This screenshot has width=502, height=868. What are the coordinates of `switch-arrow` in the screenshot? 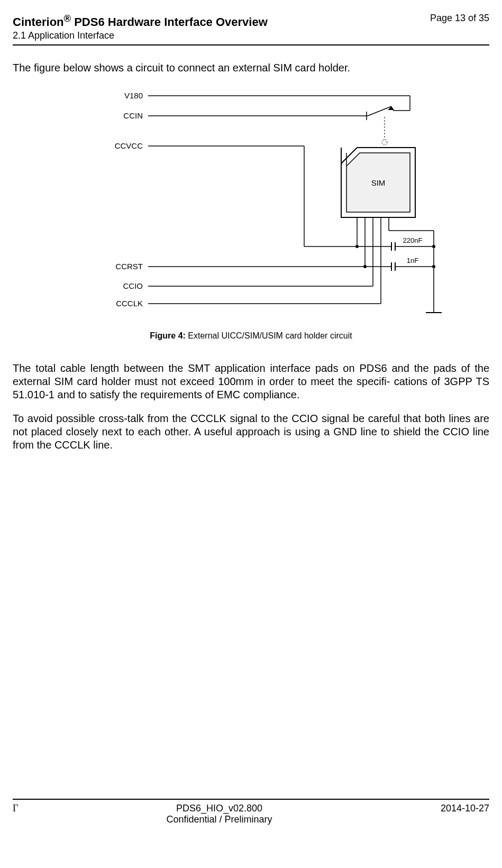 It's located at (391, 108).